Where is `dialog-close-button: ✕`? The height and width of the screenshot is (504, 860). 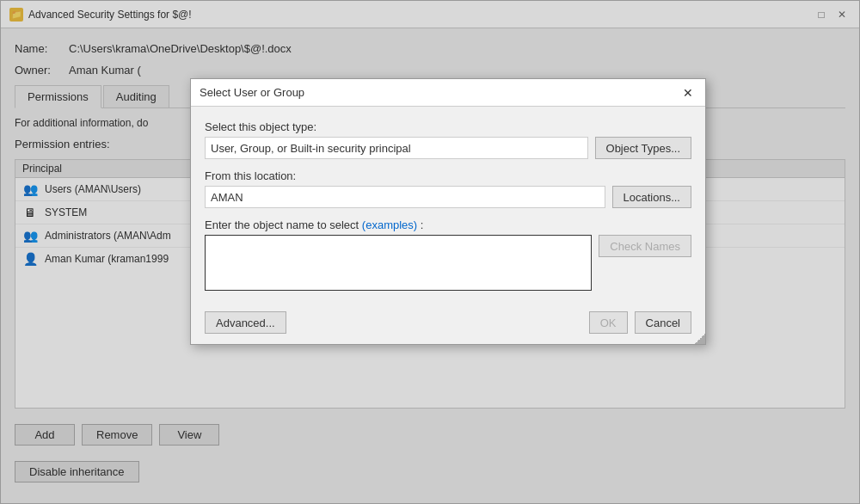
dialog-close-button: ✕ is located at coordinates (688, 93).